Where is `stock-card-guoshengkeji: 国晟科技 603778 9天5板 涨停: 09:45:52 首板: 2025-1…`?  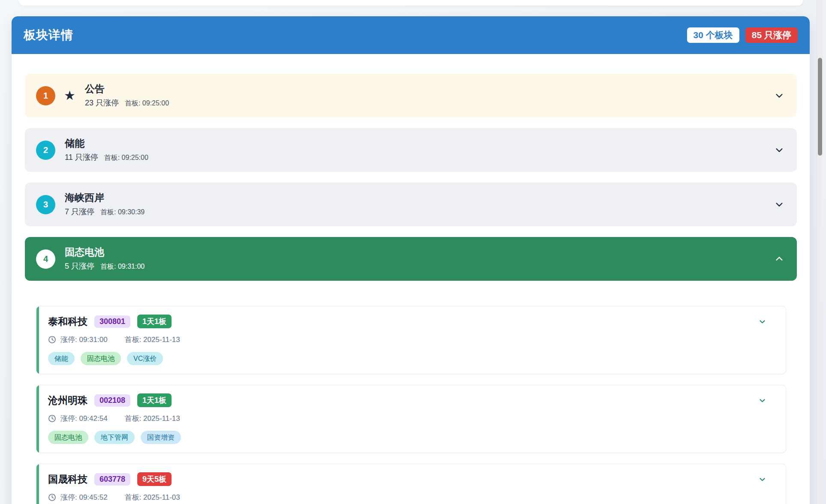
stock-card-guoshengkeji: 国晟科技 603778 9天5板 涨停: 09:45:52 首板: 2025-1… is located at coordinates (411, 484).